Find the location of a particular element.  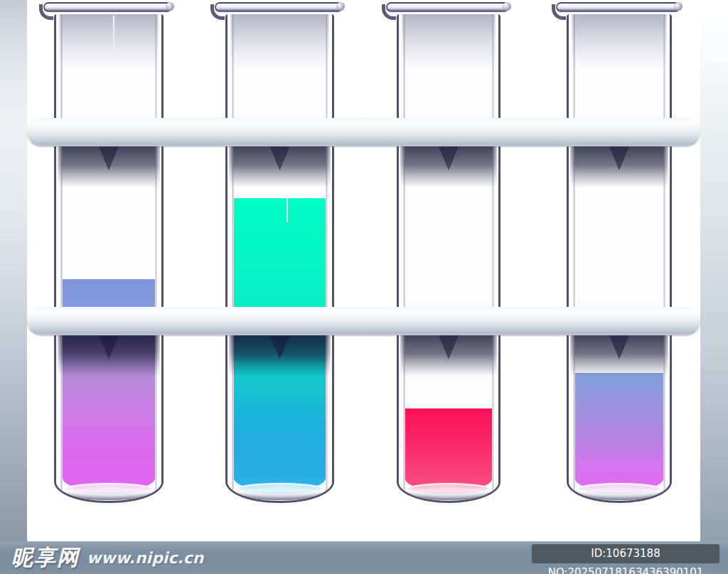

liquid-pink is located at coordinates (449, 450).